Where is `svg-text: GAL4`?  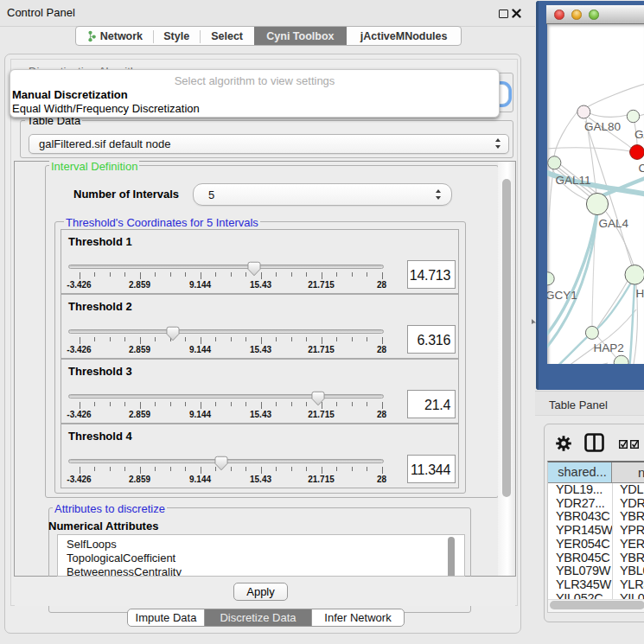
svg-text: GAL4 is located at coordinates (614, 223).